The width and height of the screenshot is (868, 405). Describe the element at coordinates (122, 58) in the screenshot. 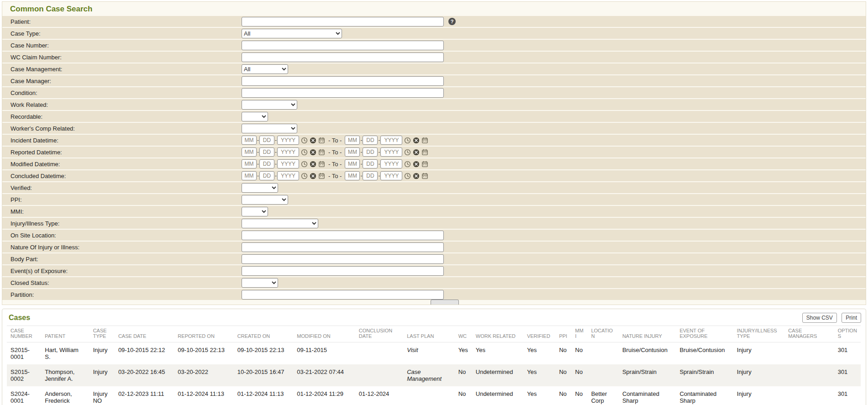

I see `form-label-wc-claim-number: WC Claim Number:` at that location.